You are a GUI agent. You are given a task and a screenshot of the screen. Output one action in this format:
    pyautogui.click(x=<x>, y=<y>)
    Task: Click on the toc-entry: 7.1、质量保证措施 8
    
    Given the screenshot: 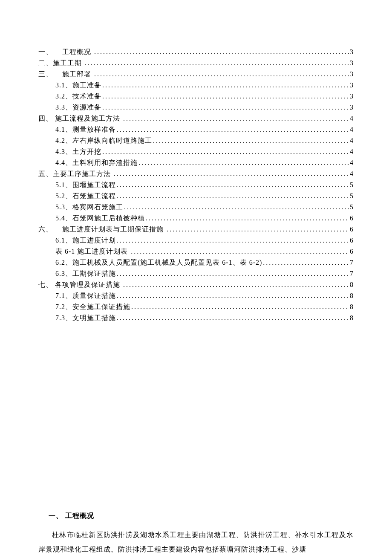 What is the action you would take?
    pyautogui.click(x=196, y=296)
    